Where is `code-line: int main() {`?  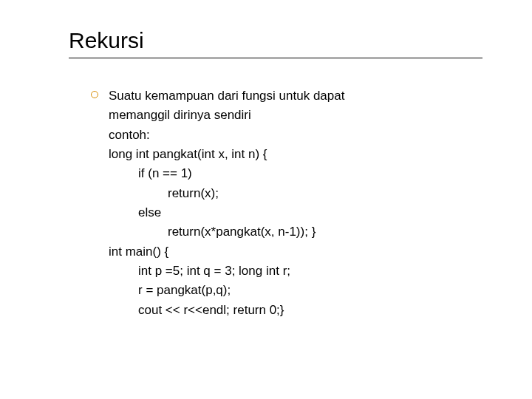 code-line: int main() { is located at coordinates (226, 252).